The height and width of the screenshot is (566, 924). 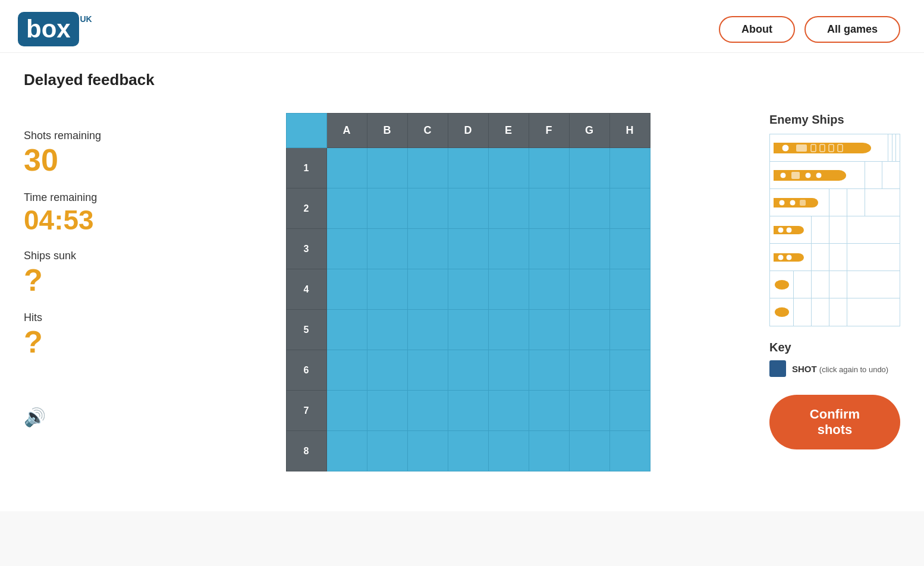 What do you see at coordinates (428, 131) in the screenshot?
I see `col-header-C: C` at bounding box center [428, 131].